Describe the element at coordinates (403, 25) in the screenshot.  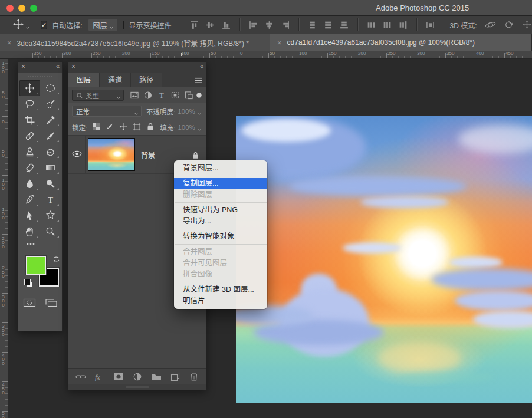
I see `dist-right-icon` at that location.